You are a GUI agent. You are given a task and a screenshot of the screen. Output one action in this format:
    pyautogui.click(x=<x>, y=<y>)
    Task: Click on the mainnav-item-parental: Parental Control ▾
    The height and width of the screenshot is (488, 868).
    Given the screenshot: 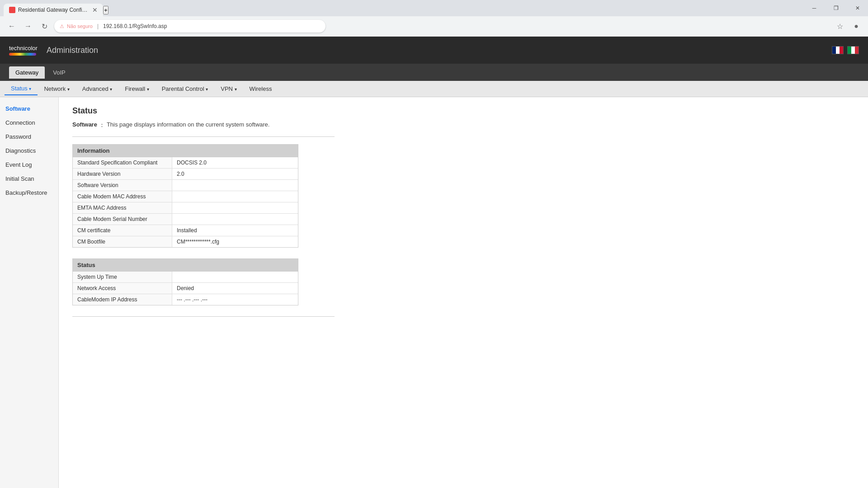 What is the action you would take?
    pyautogui.click(x=185, y=89)
    